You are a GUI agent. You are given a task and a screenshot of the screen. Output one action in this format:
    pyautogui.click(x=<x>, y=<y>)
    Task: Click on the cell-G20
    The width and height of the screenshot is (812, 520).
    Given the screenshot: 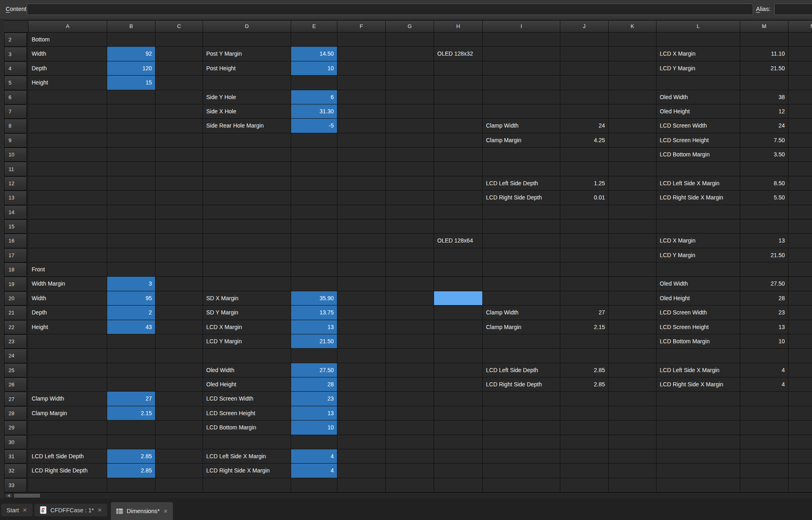 What is the action you would take?
    pyautogui.click(x=410, y=298)
    